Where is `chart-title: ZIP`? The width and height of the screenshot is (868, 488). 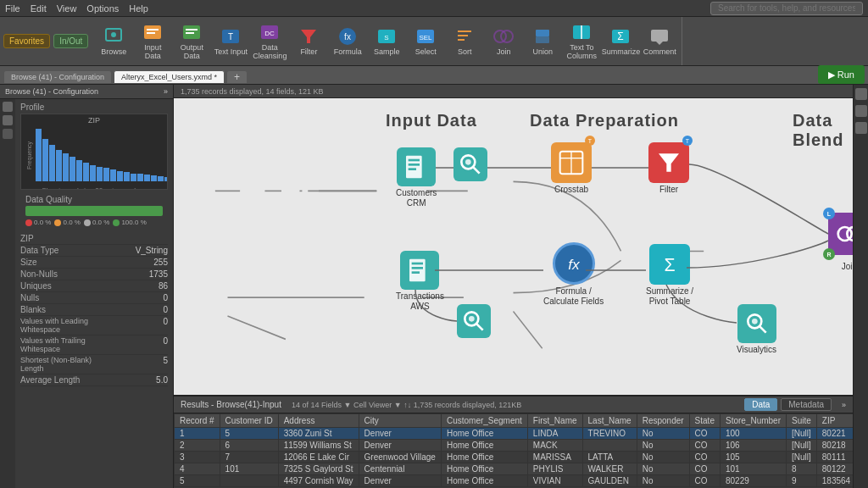
chart-title: ZIP is located at coordinates (94, 119).